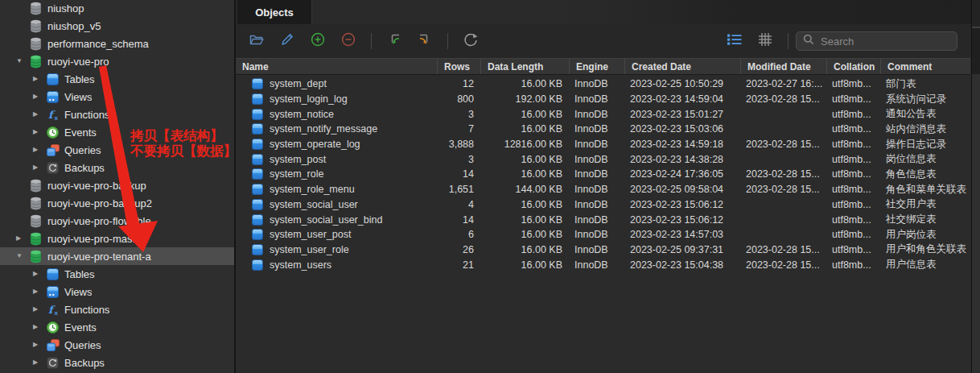 Image resolution: width=980 pixels, height=373 pixels. I want to click on table-row-system_login_log: system_login_log800192.00 KBInnoDB2023-0…, so click(603, 100).